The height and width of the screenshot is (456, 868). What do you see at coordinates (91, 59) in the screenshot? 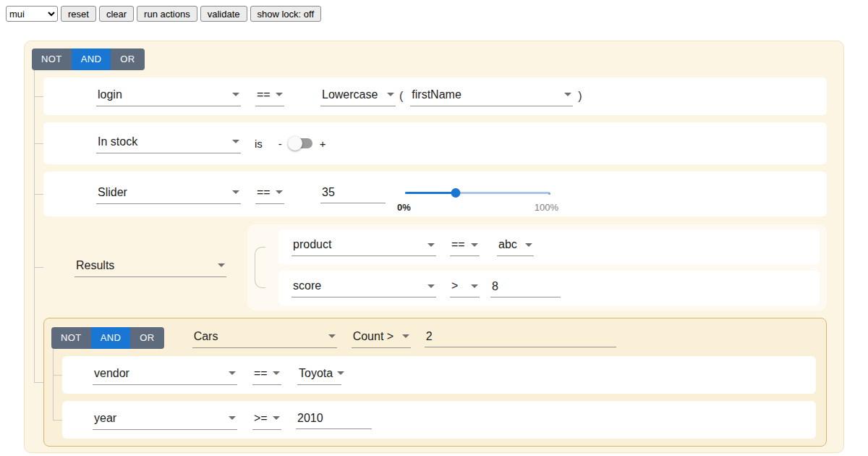
I see `conj-and-button: AND` at bounding box center [91, 59].